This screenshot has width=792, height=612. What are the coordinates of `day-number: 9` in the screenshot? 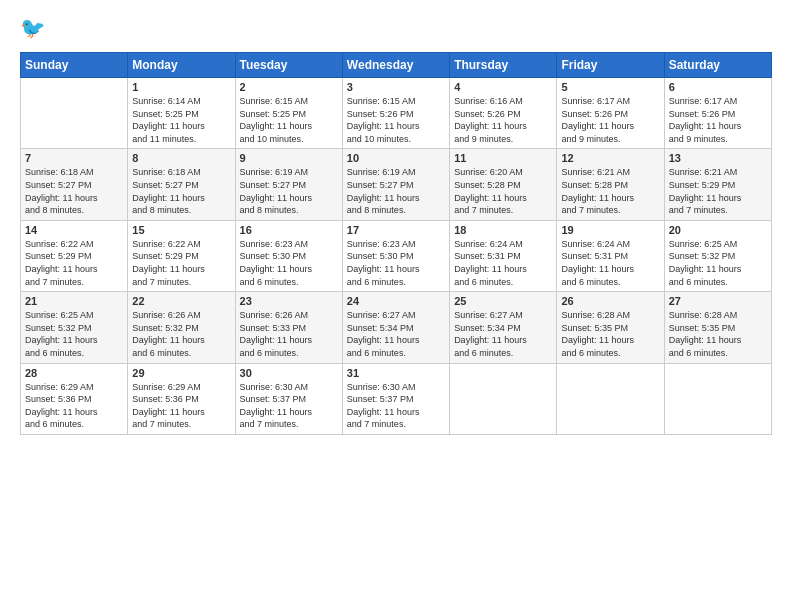 It's located at (289, 158).